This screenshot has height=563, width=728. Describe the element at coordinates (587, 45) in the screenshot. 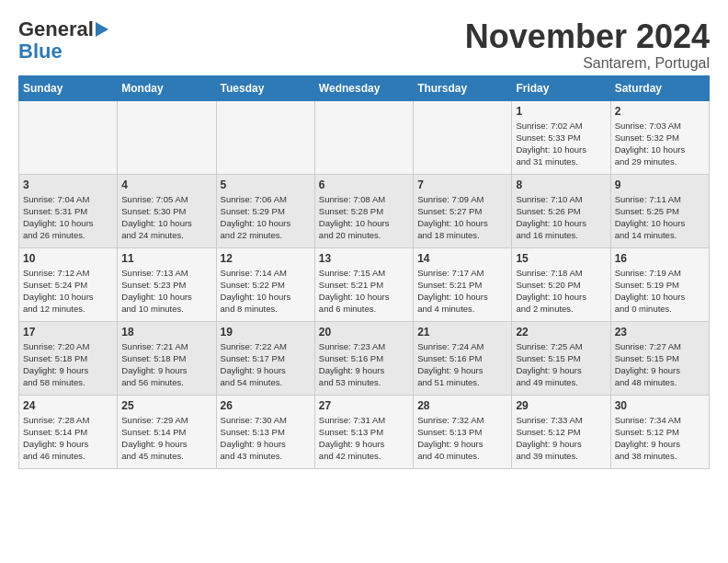

I see `title-block: November 2024 Santarem, Portugal` at that location.